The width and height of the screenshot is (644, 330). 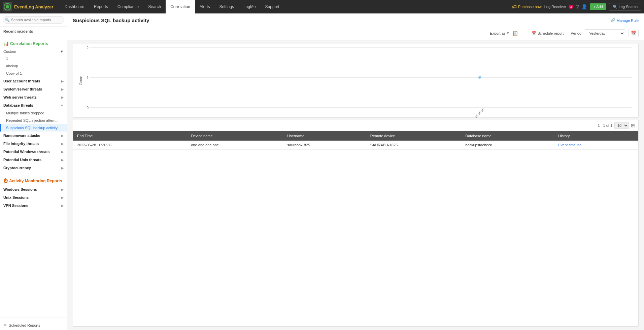 I want to click on nav-search: Search, so click(x=155, y=7).